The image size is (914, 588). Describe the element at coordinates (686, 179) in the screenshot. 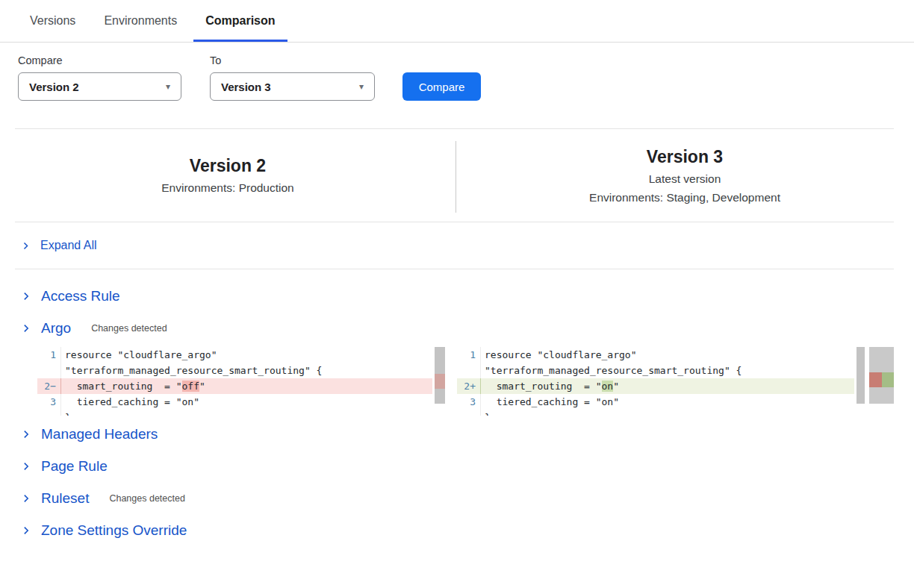

I see `right-version-subtitle: Latest version` at that location.